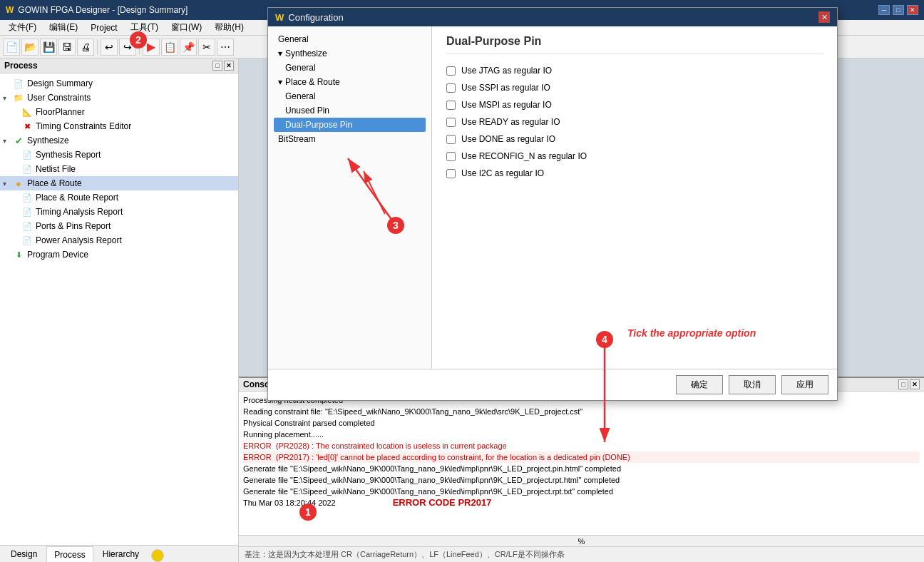 This screenshot has height=562, width=924. Describe the element at coordinates (510, 122) in the screenshot. I see `label-ready: Use READY as regular IO` at that location.